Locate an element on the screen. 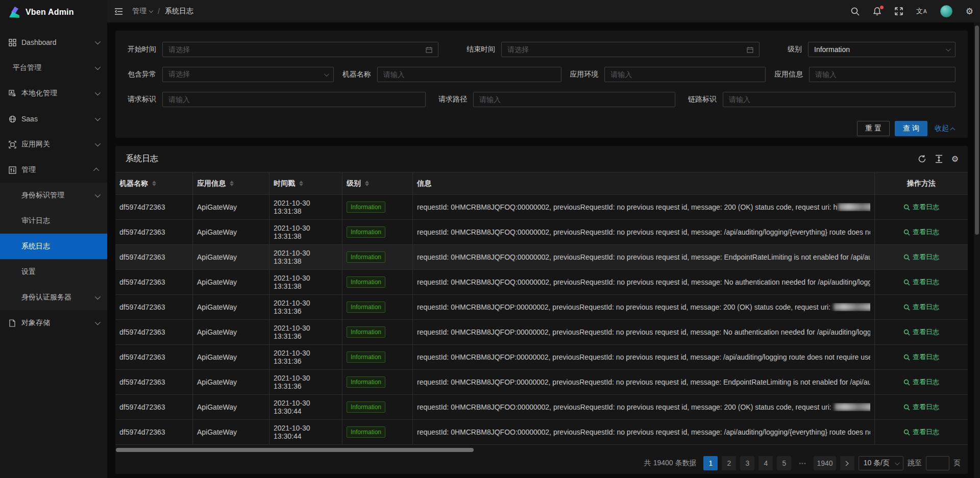  translate-icon: 文A is located at coordinates (922, 11).